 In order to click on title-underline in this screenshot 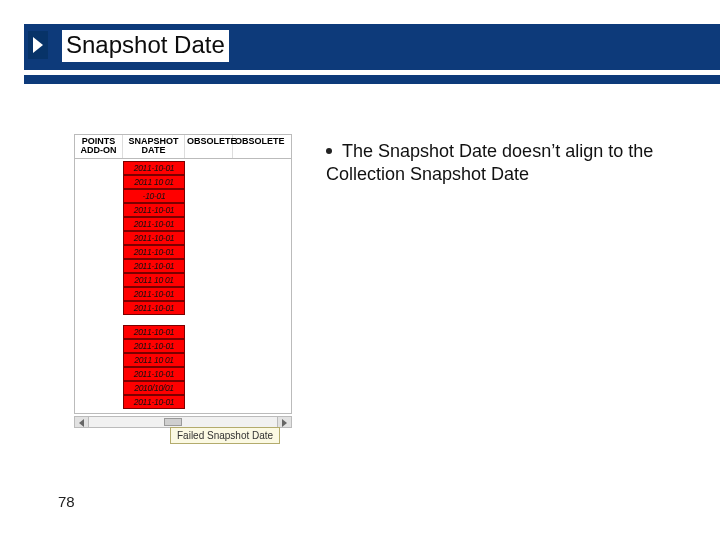, I will do `click(372, 80)`.